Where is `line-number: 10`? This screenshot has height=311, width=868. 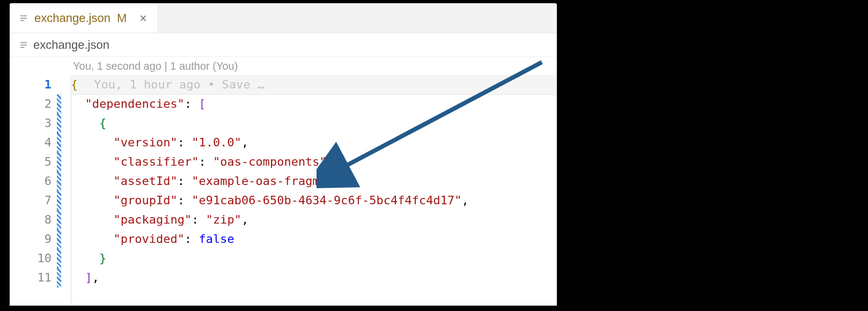 line-number: 10 is located at coordinates (31, 258).